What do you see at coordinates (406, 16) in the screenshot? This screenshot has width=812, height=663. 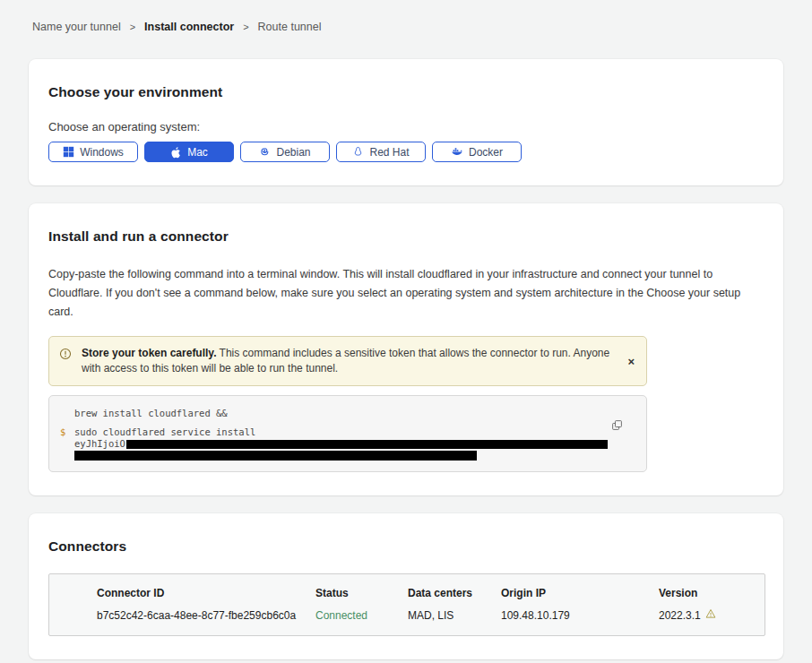 I see `breadcrumb: Name your tunnel > Install connector > R…` at bounding box center [406, 16].